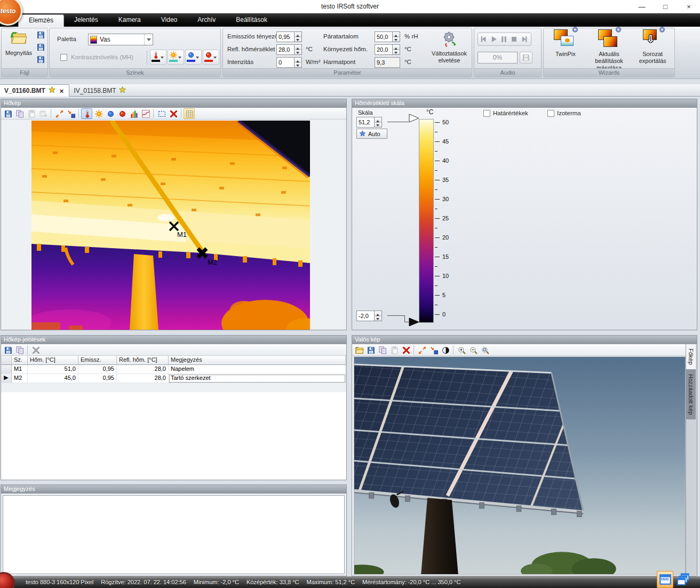 Image resolution: width=700 pixels, height=588 pixels. What do you see at coordinates (473, 350) in the screenshot?
I see `zoom-out-icon` at bounding box center [473, 350].